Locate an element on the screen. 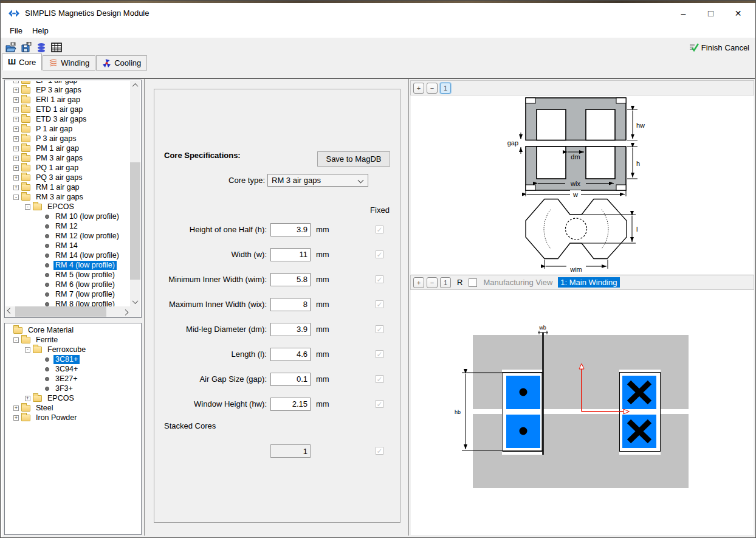 The image size is (756, 538). tree-item-label: RM 12 (low profile) is located at coordinates (88, 236).